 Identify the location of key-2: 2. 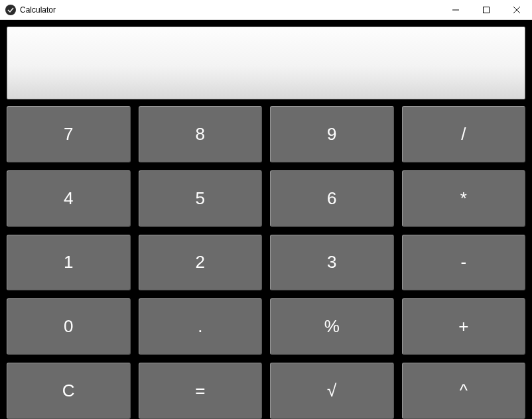
(200, 263).